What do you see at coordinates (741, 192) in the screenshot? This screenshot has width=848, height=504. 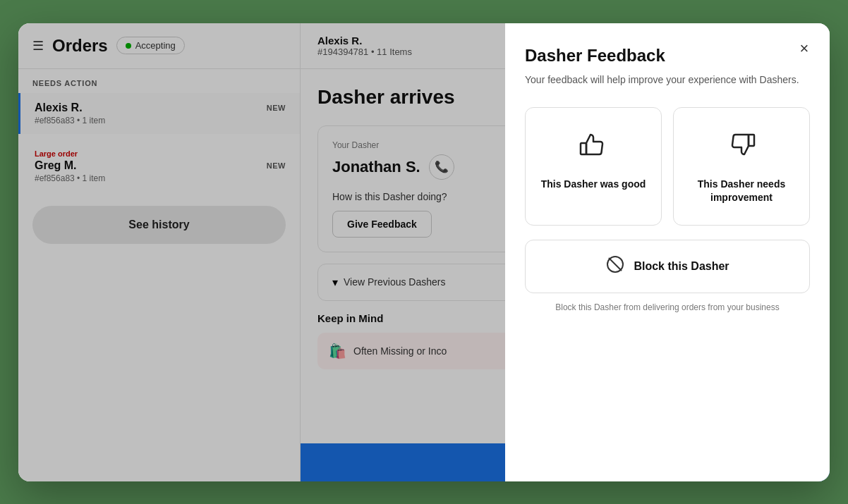 I see `needs-improvement-label: This Dasher needs improvement` at bounding box center [741, 192].